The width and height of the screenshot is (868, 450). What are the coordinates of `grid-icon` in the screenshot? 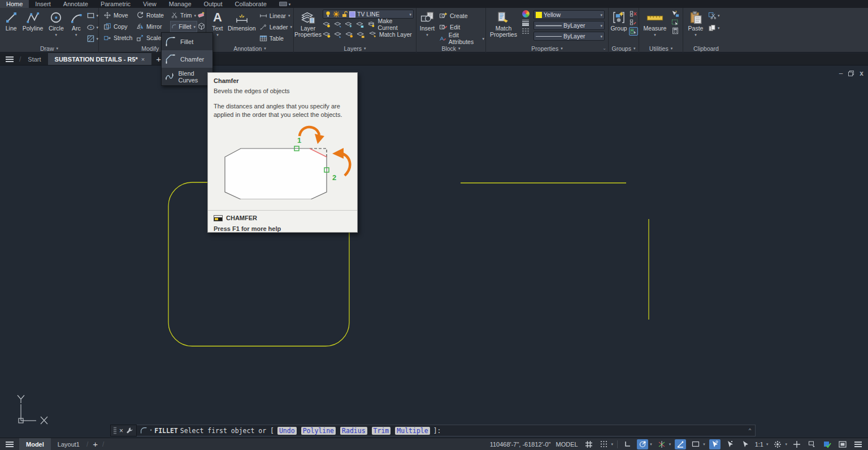 It's located at (589, 444).